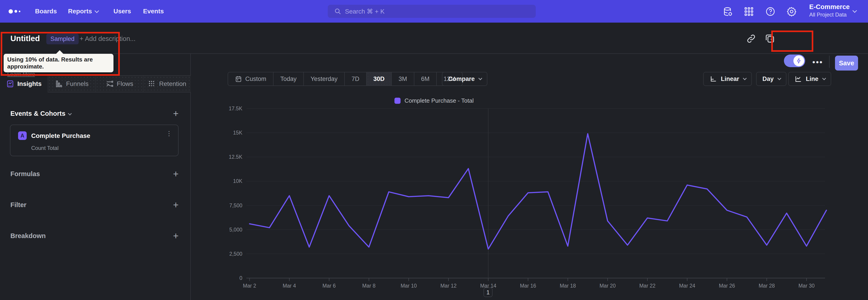 This screenshot has width=868, height=300. I want to click on svg-text: 7,500, so click(236, 206).